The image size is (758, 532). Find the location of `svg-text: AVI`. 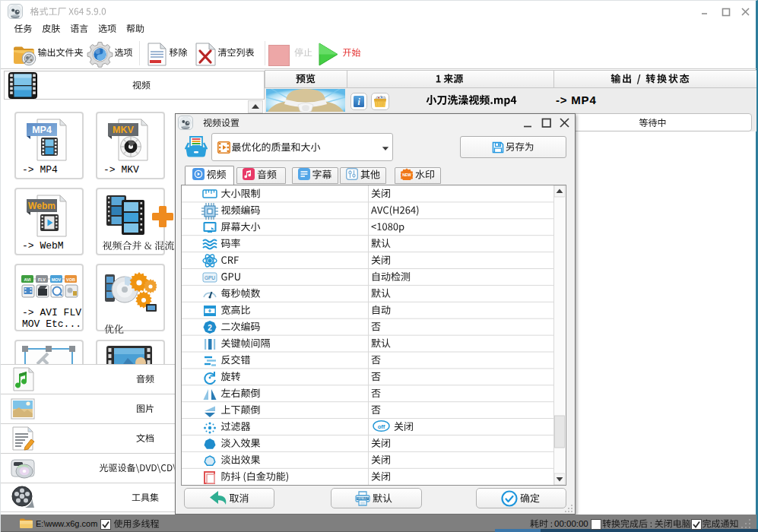

svg-text: AVI is located at coordinates (27, 280).